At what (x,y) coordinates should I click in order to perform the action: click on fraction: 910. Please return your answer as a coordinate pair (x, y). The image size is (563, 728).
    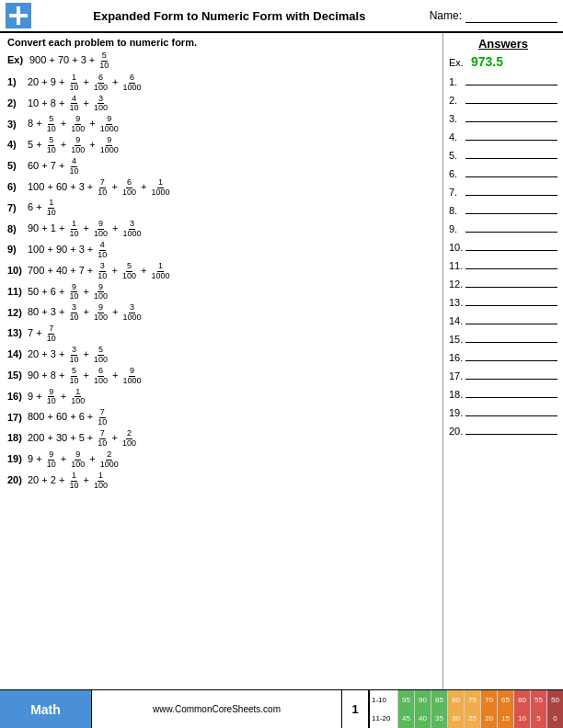
    Looking at the image, I should click on (74, 292).